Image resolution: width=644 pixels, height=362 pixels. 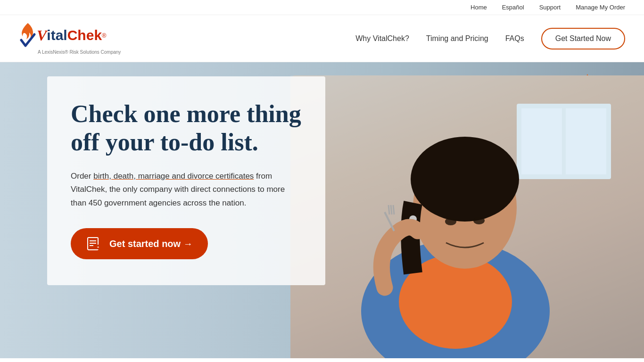 I want to click on get-started-nav-button: Get Started Now, so click(x=583, y=39).